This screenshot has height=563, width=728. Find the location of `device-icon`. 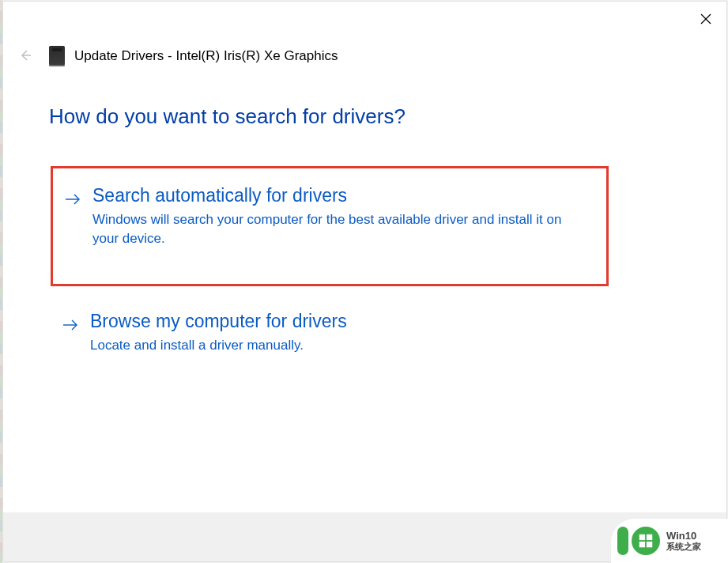

device-icon is located at coordinates (57, 56).